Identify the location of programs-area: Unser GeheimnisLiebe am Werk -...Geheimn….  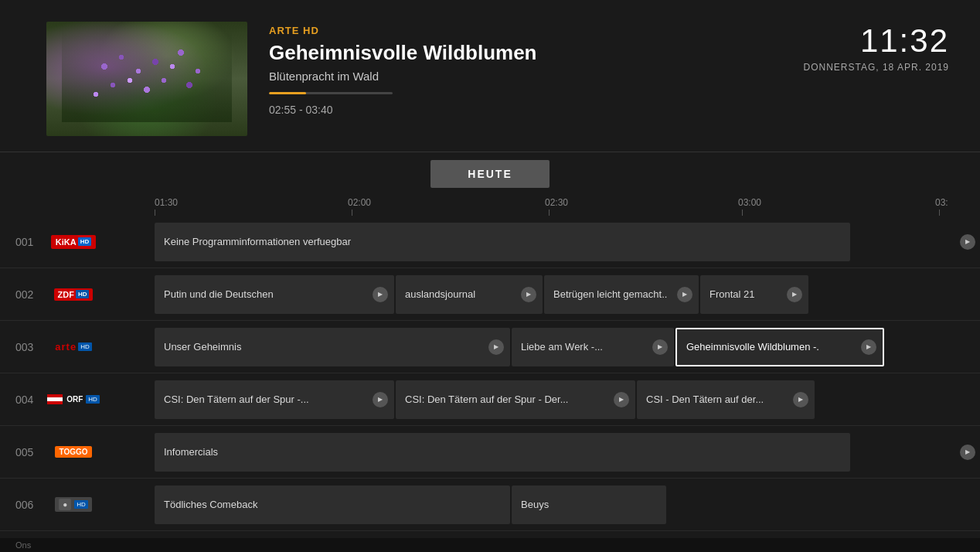
(567, 346).